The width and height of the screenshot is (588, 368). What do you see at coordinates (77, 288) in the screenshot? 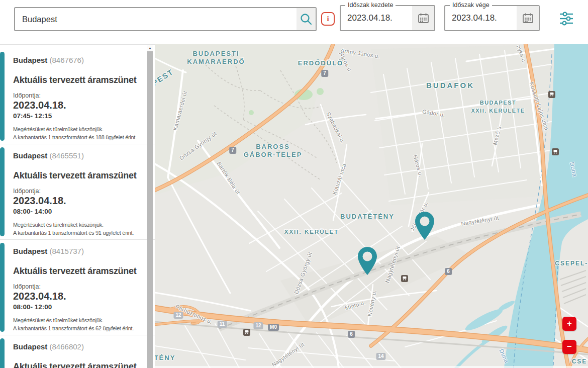
I see `outage-card: Budapest (8415737) Aktuális tervezett ár…` at bounding box center [77, 288].